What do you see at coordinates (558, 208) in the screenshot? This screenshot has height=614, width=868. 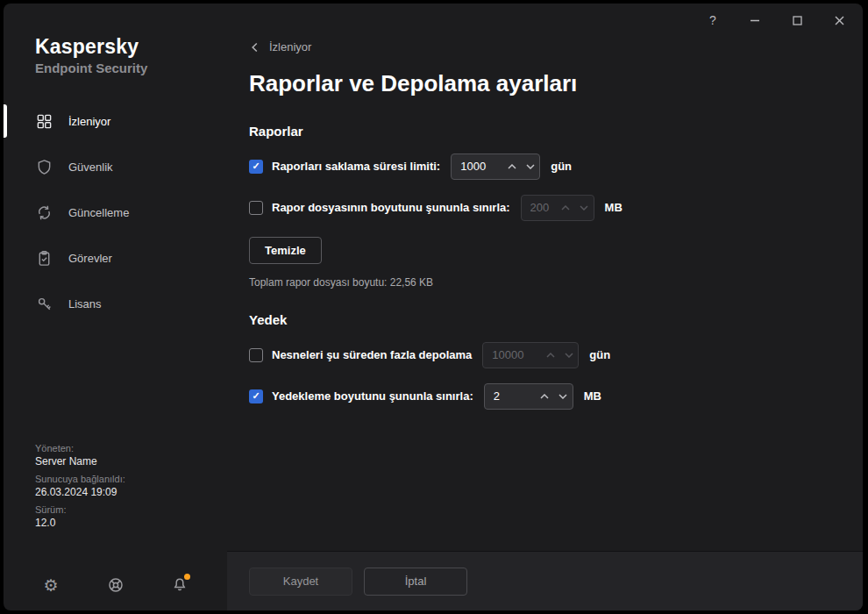 I see `reports-size-limit-spinner` at bounding box center [558, 208].